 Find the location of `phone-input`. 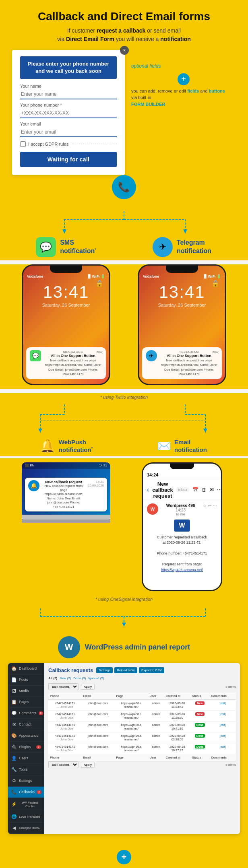

phone-input is located at coordinates (68, 113).